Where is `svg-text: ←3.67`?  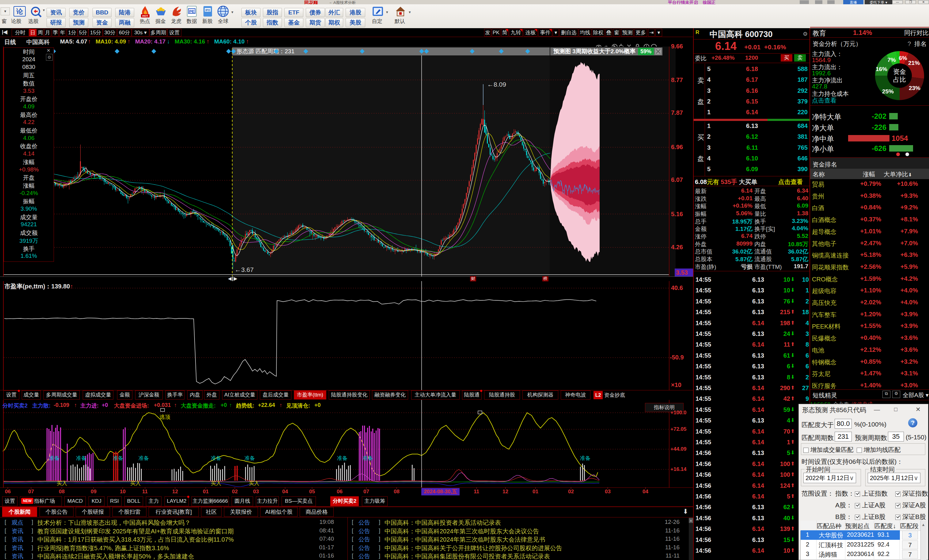
svg-text: ←3.67 is located at coordinates (244, 270).